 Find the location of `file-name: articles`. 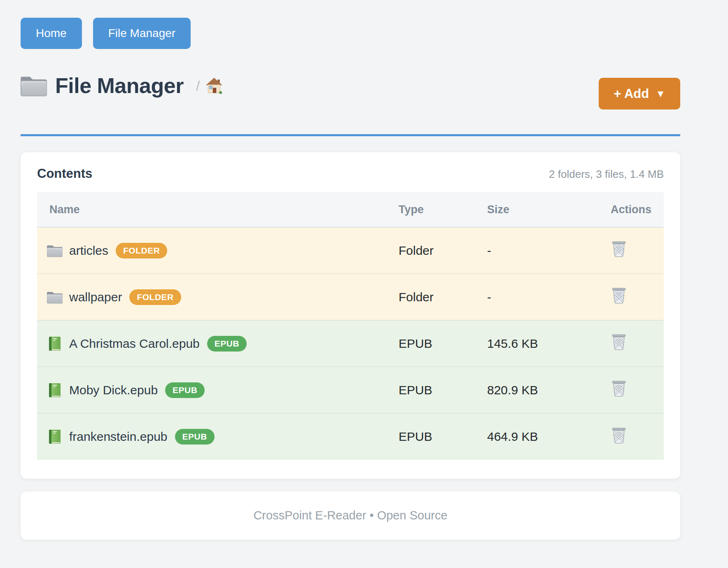

file-name: articles is located at coordinates (89, 251).